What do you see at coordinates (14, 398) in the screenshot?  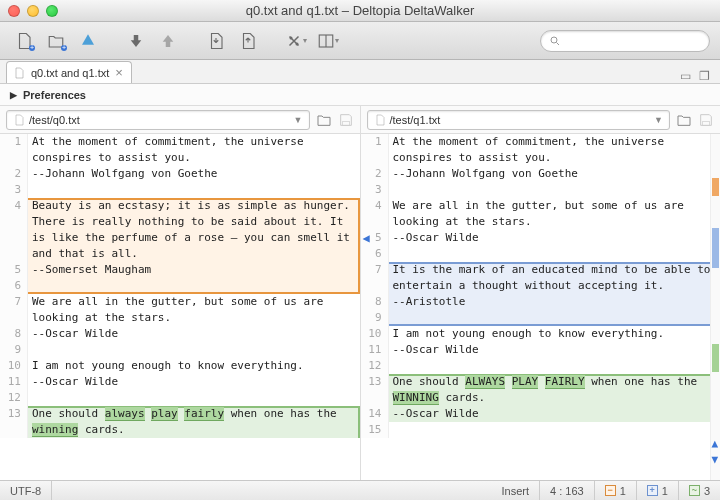 I see `gutter-line-number: 12` at bounding box center [14, 398].